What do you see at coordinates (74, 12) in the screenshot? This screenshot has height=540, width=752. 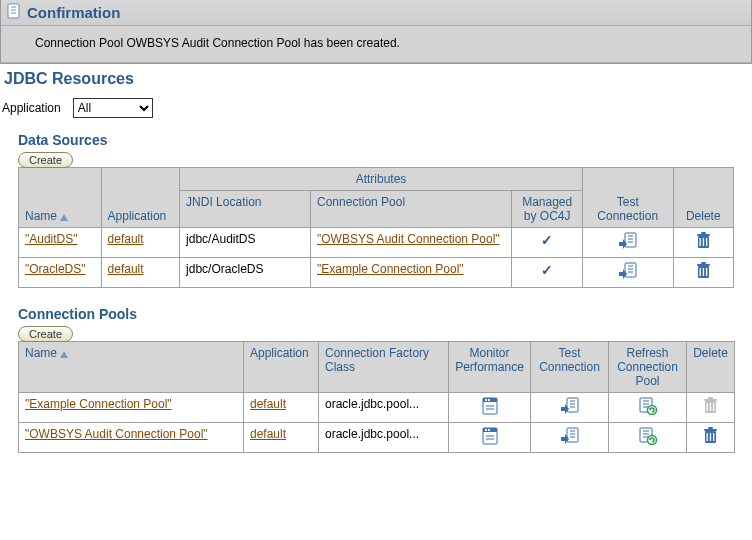 I see `confirmation-title: Confirmation` at bounding box center [74, 12].